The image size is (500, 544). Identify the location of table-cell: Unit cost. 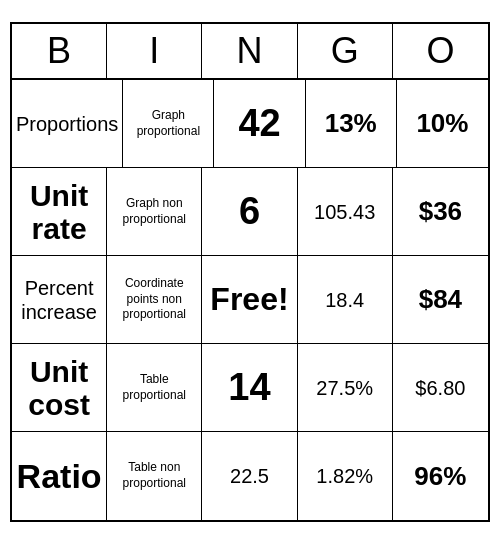
(60, 388).